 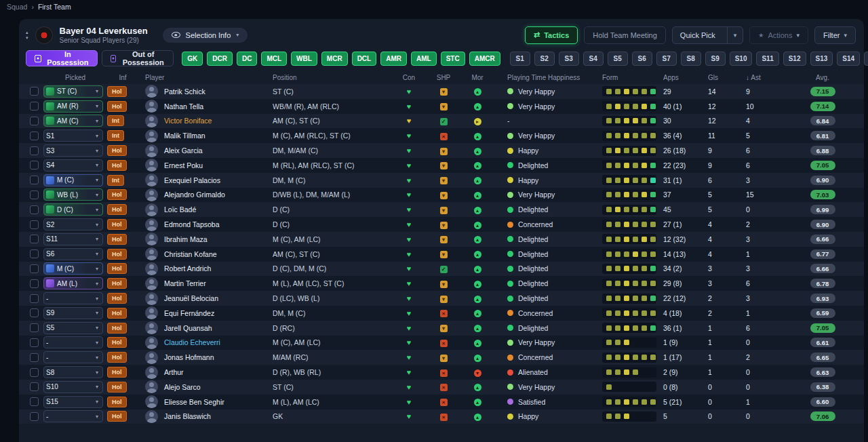 I want to click on player-name: Jeanuël Belocian, so click(x=191, y=298).